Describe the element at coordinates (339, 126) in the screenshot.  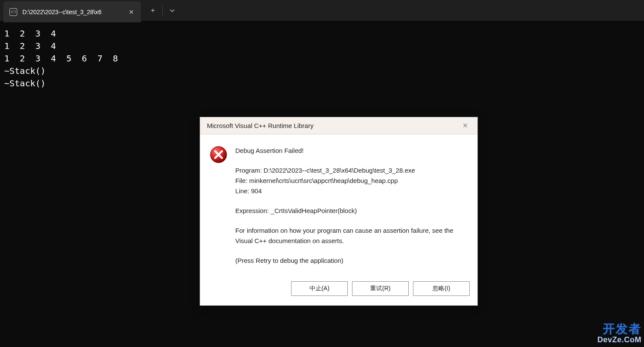
I see `dialog-titlebar: Microsoft Visual C++ Runtime Library ✕` at that location.